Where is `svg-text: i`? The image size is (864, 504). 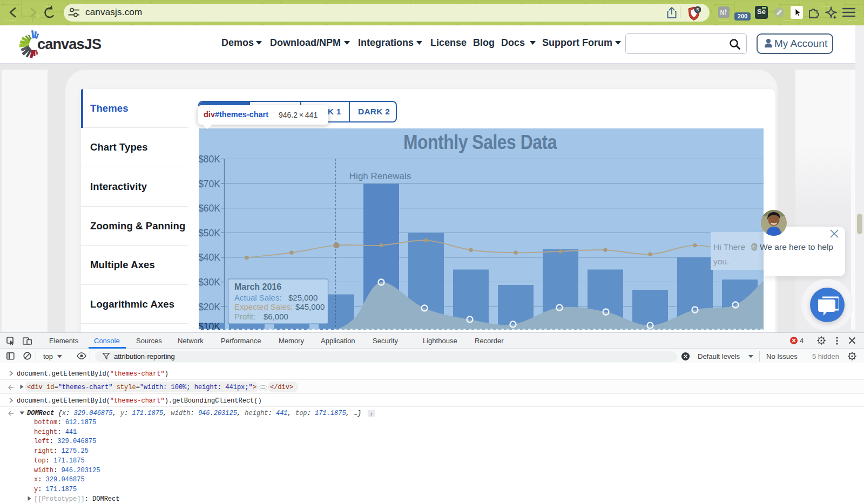 svg-text: i is located at coordinates (372, 413).